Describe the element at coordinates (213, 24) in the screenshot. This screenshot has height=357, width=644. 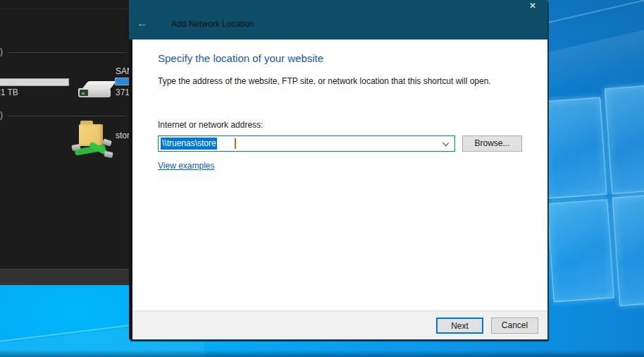
I see `dialog-title: Add Network Location` at that location.